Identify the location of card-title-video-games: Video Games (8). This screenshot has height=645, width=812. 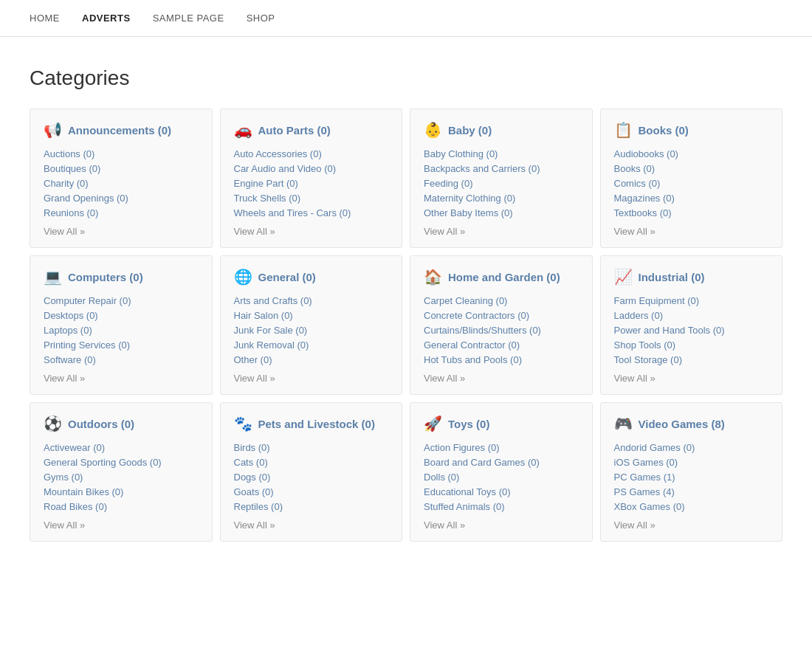
(682, 424).